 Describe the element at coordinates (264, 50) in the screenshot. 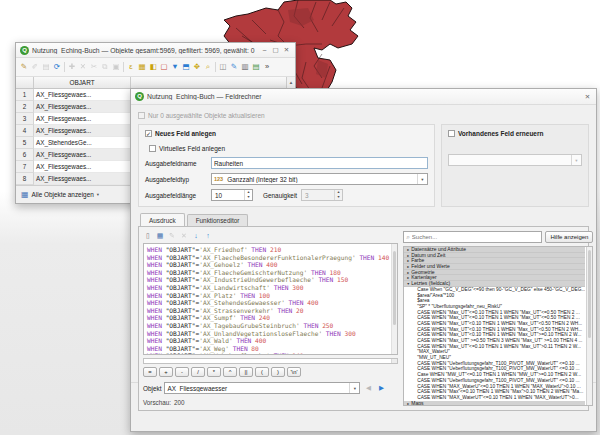

I see `minimize-button: –` at that location.